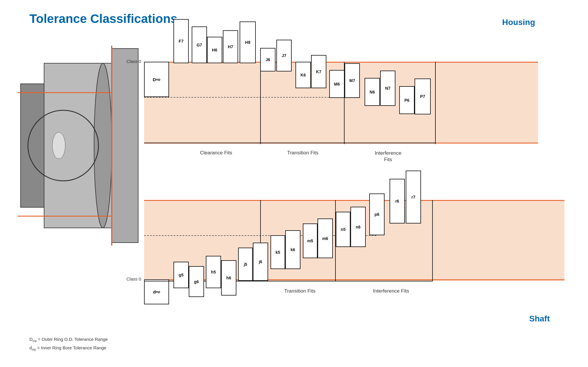 Image resolution: width=588 pixels, height=367 pixels. I want to click on box-j6: j6, so click(260, 262).